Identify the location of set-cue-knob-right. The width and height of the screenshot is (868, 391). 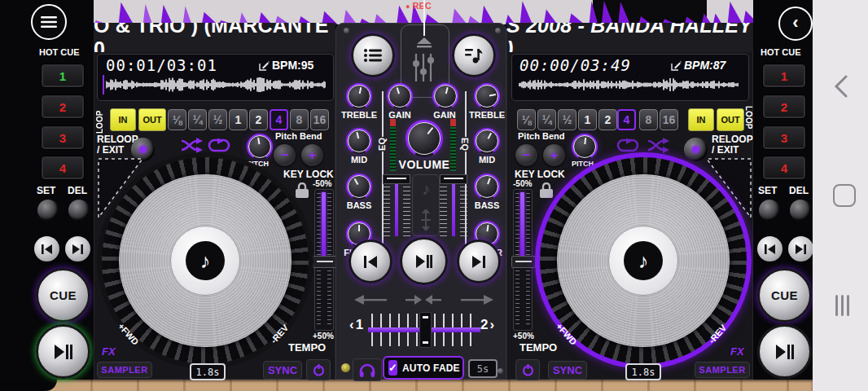
(769, 210).